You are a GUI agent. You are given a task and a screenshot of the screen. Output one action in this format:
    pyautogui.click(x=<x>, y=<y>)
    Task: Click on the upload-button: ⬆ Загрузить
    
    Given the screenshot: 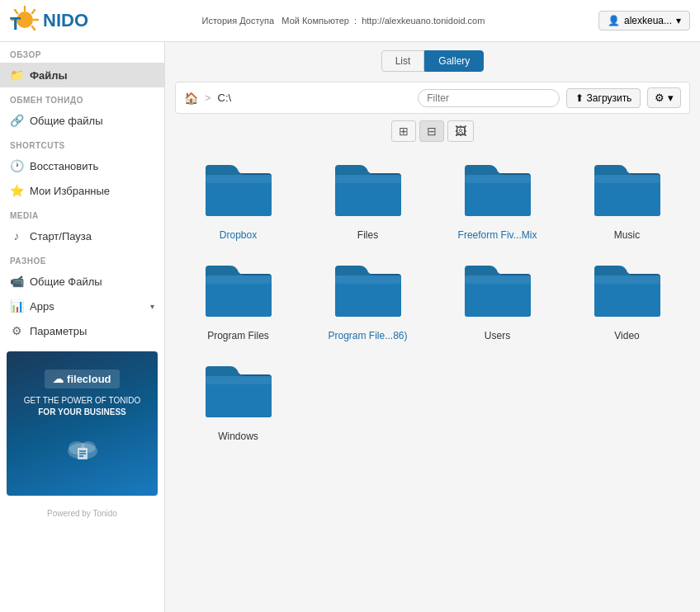 What is the action you would take?
    pyautogui.click(x=603, y=98)
    